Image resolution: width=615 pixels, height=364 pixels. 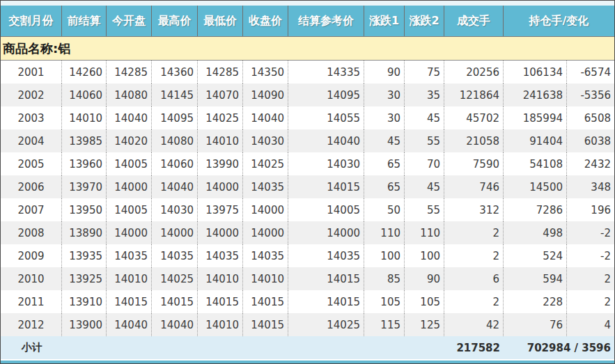 I want to click on value-cell: 196, so click(x=591, y=210).